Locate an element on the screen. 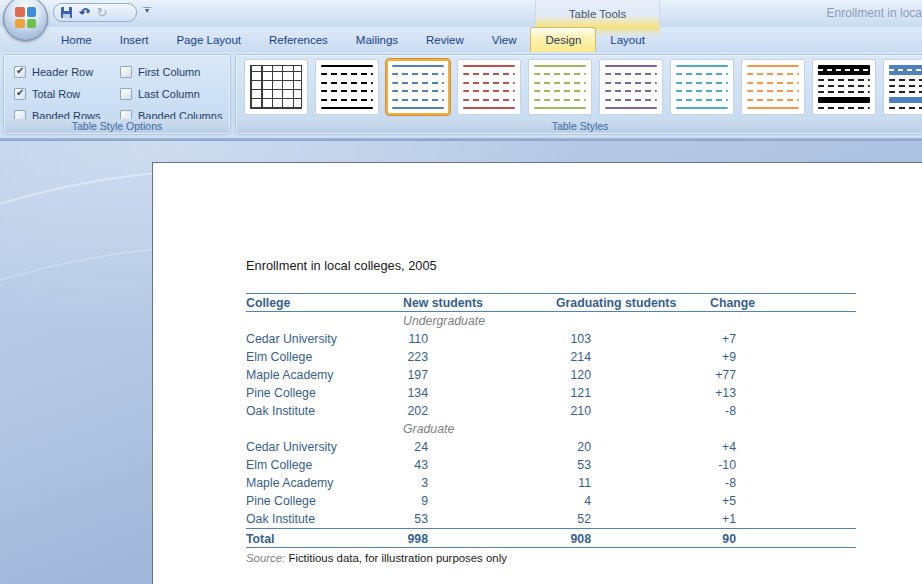 The width and height of the screenshot is (922, 584). table-cell: 103 is located at coordinates (633, 339).